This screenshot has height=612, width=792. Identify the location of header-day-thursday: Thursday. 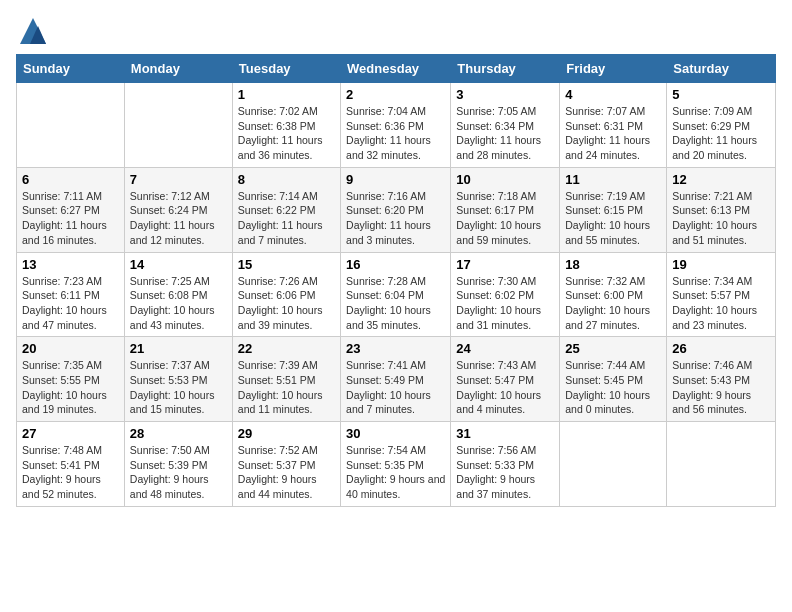
(506, 69).